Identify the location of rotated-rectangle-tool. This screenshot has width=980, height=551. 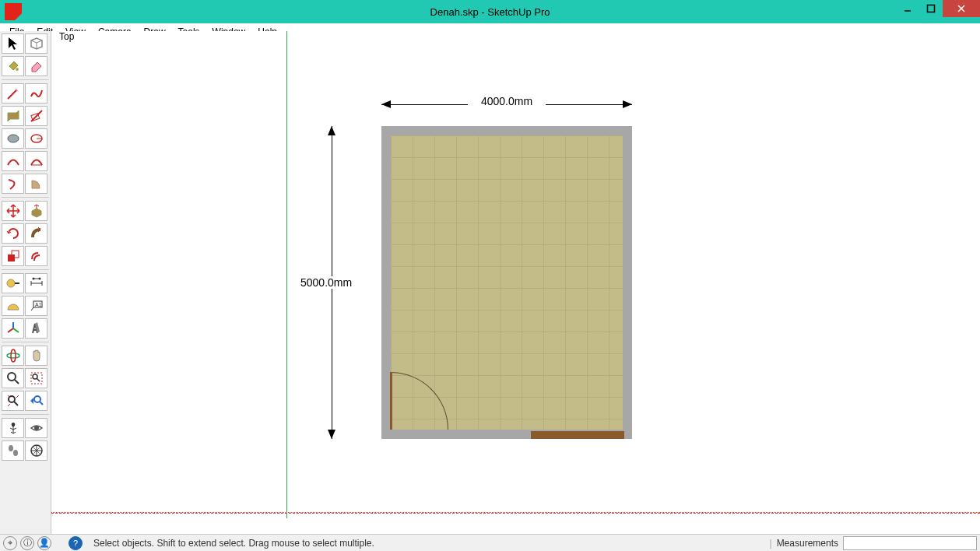
(36, 116).